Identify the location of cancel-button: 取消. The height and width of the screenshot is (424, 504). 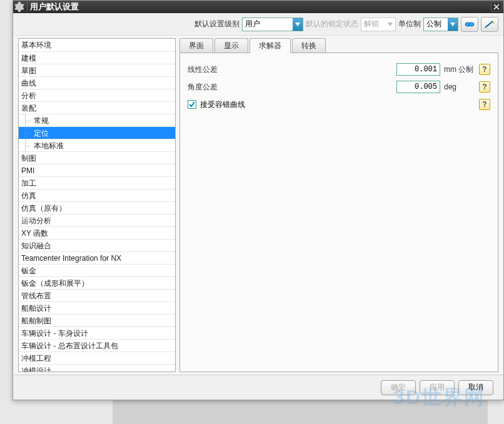
(476, 388).